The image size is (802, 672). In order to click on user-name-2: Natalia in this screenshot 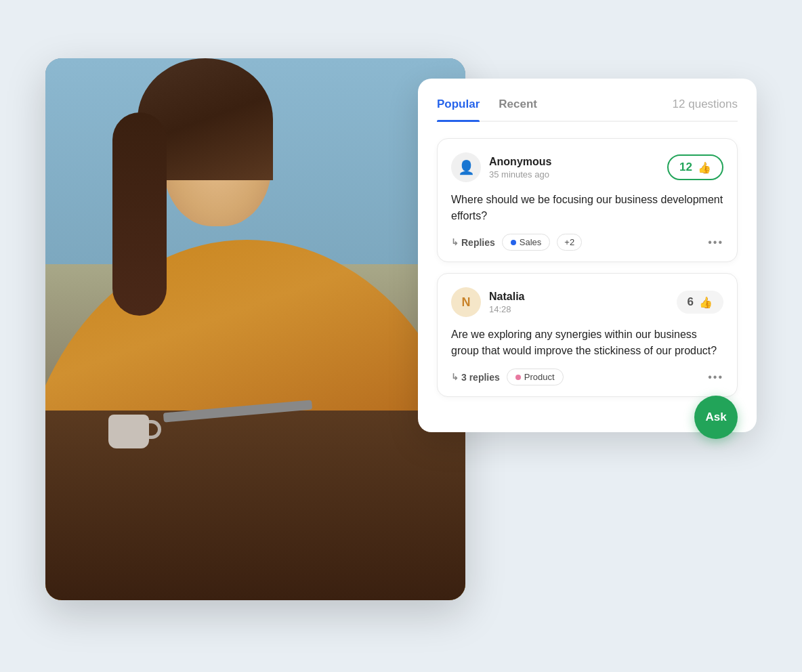, I will do `click(507, 297)`.